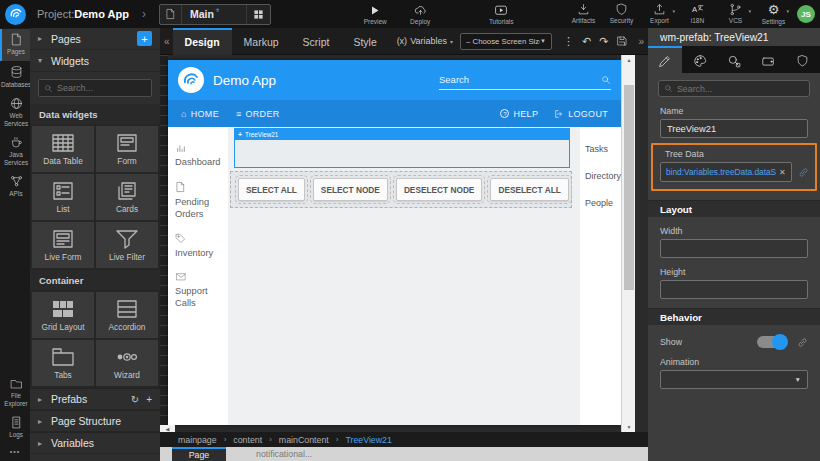 Image resolution: width=820 pixels, height=461 pixels. Describe the element at coordinates (425, 41) in the screenshot. I see `variables-dropdown: (x) Variables ▾` at that location.